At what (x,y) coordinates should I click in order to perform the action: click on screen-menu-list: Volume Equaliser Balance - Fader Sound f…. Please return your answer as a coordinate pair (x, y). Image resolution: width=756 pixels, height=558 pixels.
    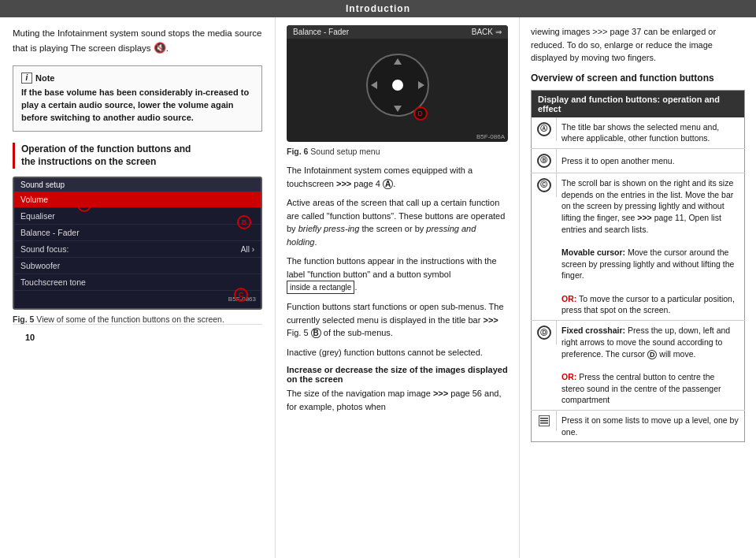
    Looking at the image, I should click on (137, 250).